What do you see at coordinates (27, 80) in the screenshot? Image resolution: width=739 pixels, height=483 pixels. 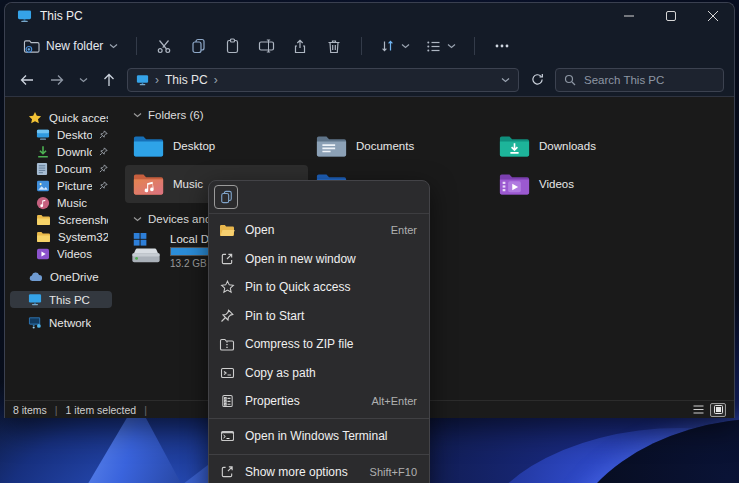 I see `back-button` at bounding box center [27, 80].